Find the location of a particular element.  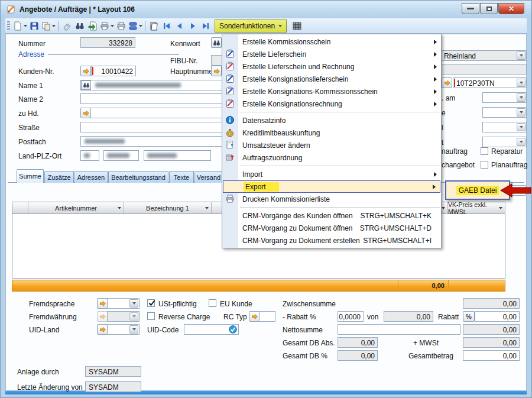

eraser-button is located at coordinates (67, 26).